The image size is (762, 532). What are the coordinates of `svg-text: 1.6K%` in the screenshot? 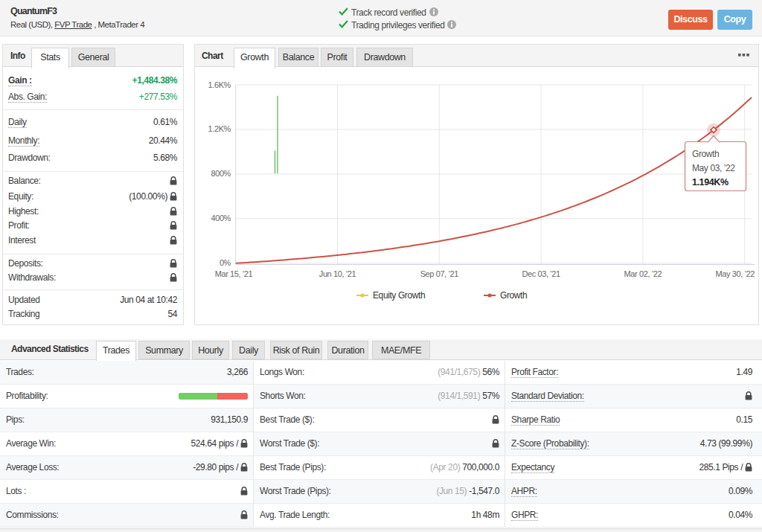 It's located at (220, 85).